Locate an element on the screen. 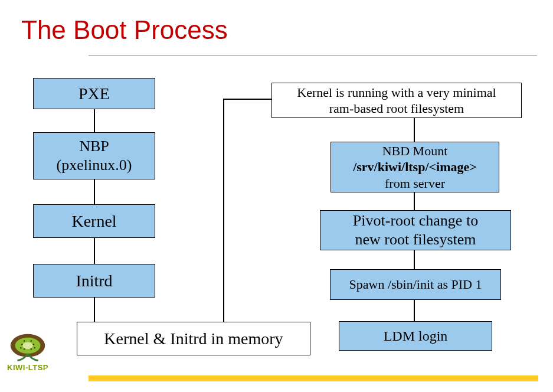  box-initrd: Initrd is located at coordinates (94, 281).